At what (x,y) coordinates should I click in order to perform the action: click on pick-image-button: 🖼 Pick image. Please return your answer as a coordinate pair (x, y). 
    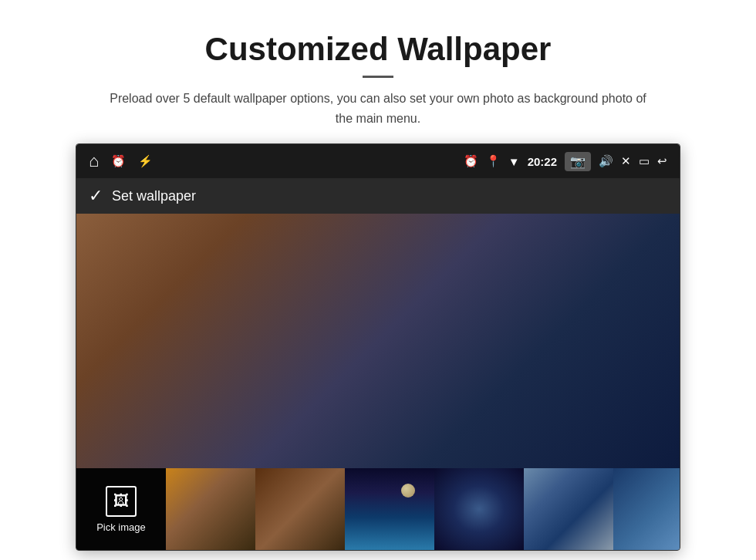
    Looking at the image, I should click on (121, 509).